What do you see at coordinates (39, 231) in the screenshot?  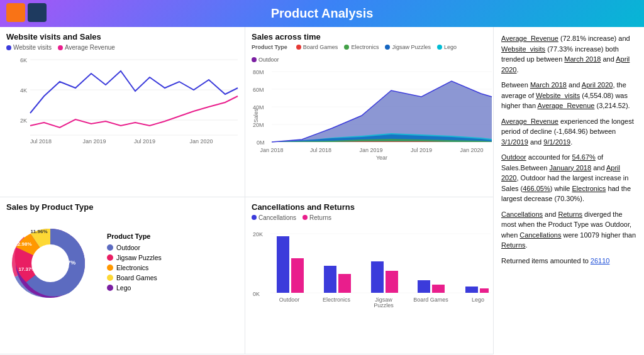 I see `svg-text: 11.96%` at bounding box center [39, 231].